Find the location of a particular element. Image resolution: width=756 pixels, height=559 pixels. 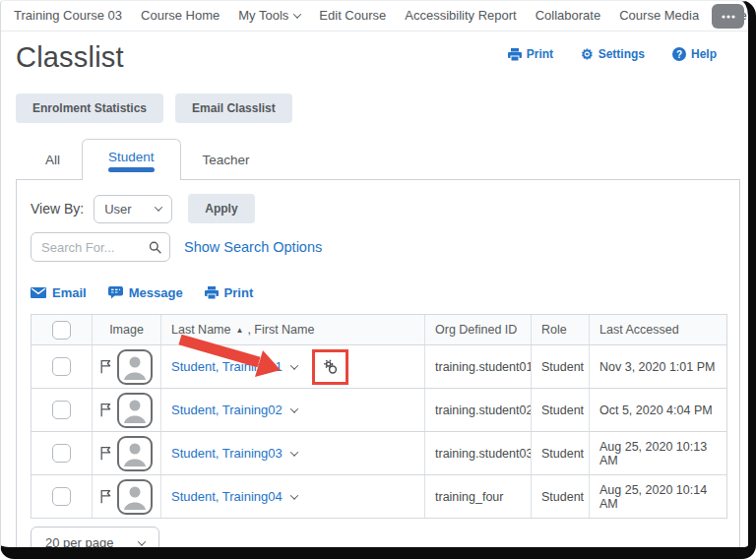

navbar-overflow-button is located at coordinates (728, 16).